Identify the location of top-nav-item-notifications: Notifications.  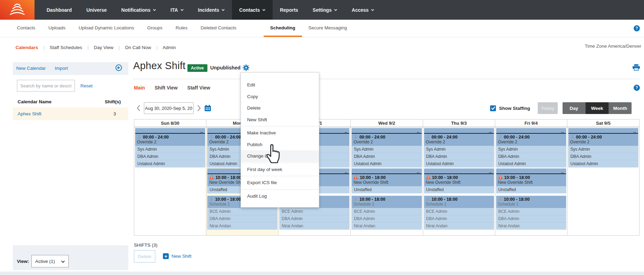
(139, 10).